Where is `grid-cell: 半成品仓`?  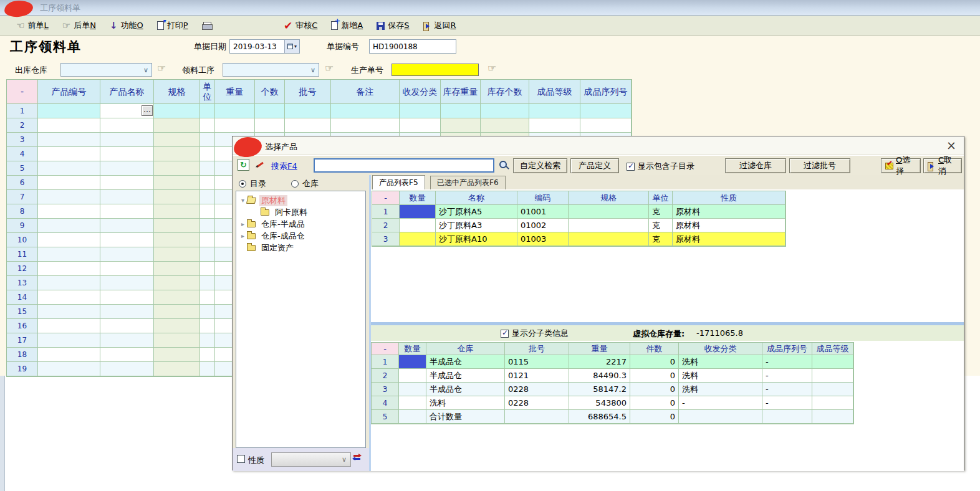 grid-cell: 半成品仓 is located at coordinates (466, 376).